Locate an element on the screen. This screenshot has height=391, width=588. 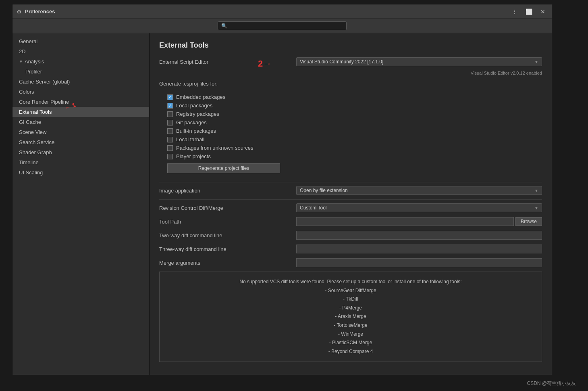
close-button: ✕ is located at coordinates (543, 12).